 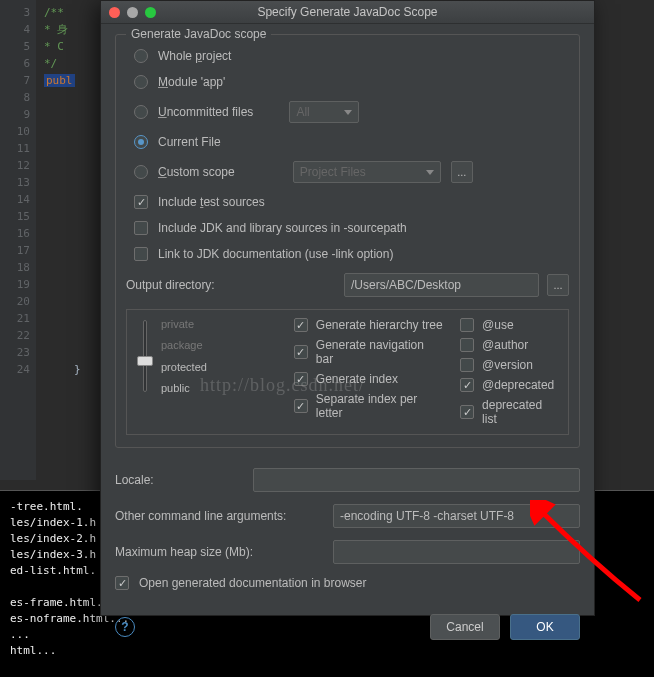 What do you see at coordinates (125, 627) in the screenshot?
I see `help-button: ?` at bounding box center [125, 627].